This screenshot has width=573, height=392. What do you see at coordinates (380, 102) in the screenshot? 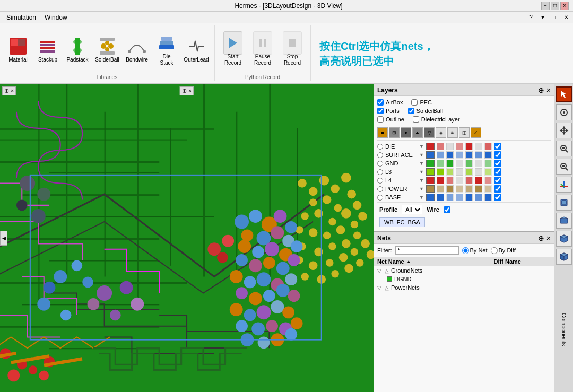
I see `airbox-checkbox` at bounding box center [380, 102].